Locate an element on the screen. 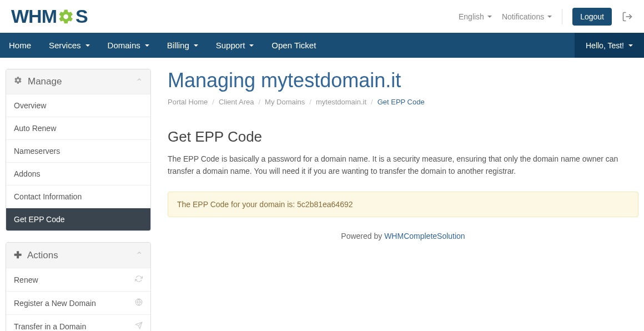 The image size is (644, 331). breadcrumb: Portal Home/Client Area/My Domains/mytes… is located at coordinates (403, 102).